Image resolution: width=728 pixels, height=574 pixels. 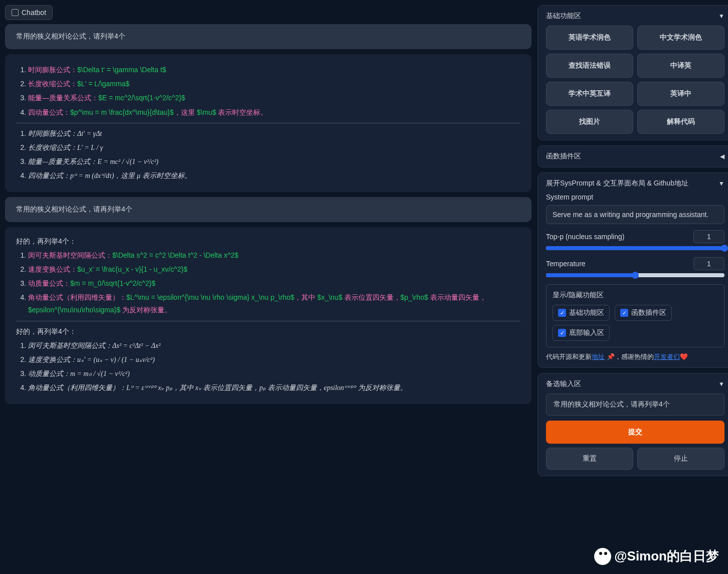 I want to click on btn-find-image: 找图片, so click(x=590, y=122).